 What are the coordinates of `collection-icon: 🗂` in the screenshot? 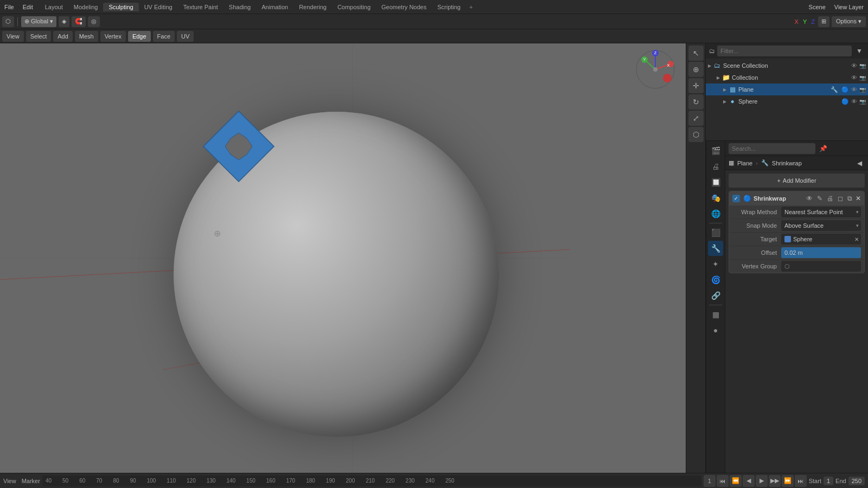 It's located at (717, 66).